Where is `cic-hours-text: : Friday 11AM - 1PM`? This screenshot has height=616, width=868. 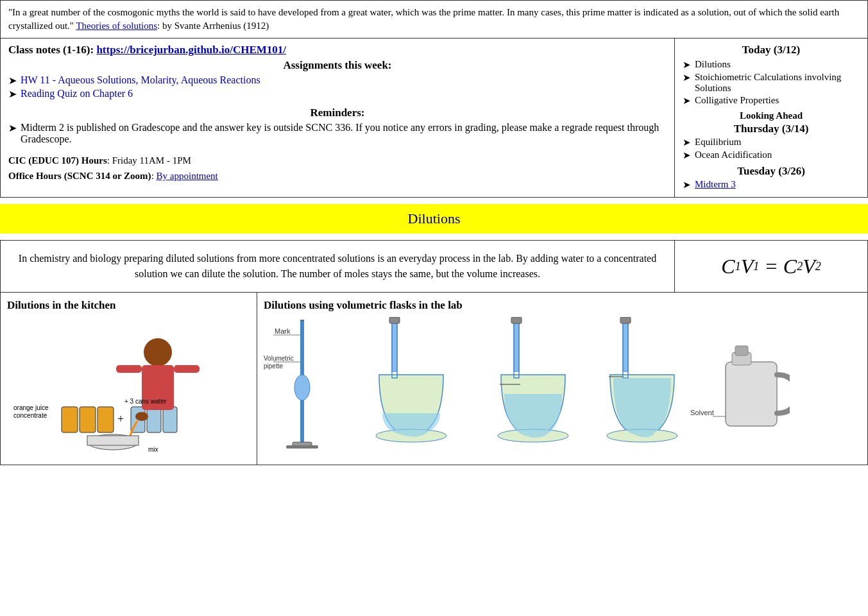
cic-hours-text: : Friday 11AM - 1PM is located at coordinates (149, 160).